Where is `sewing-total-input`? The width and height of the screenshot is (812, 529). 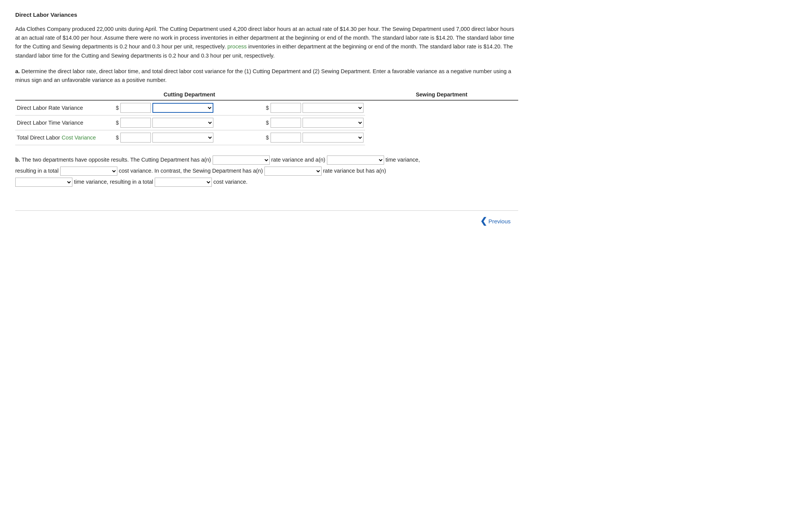 sewing-total-input is located at coordinates (286, 138).